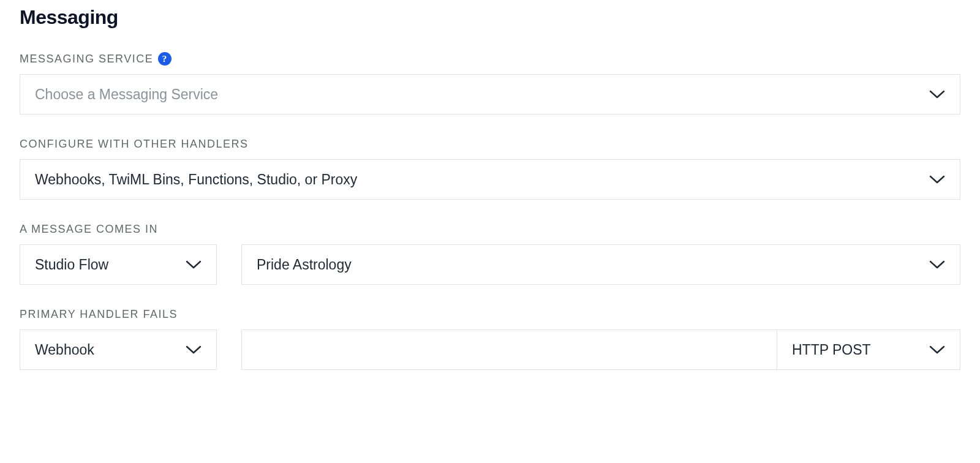 Image resolution: width=980 pixels, height=463 pixels. Describe the element at coordinates (869, 350) in the screenshot. I see `primary-handler-fails-method-select: HTTP POST` at that location.